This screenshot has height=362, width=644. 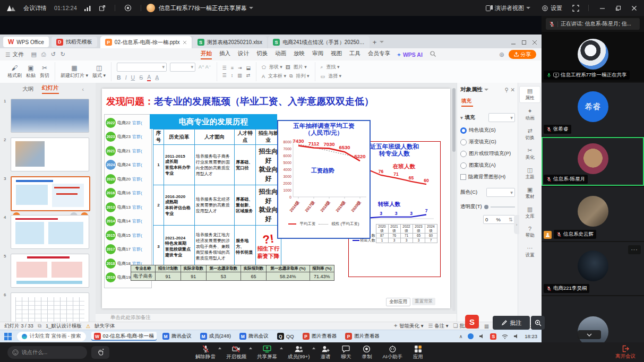 What do you see at coordinates (47, 352) in the screenshot?
I see `chat-input: 说点什么...` at bounding box center [47, 352].